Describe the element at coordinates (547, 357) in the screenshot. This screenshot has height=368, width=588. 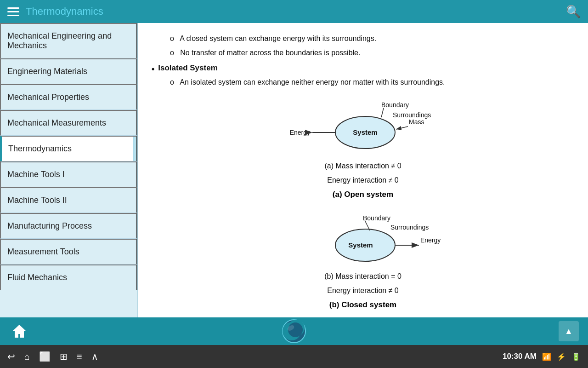
I see `wifi-icon: 📶` at that location.